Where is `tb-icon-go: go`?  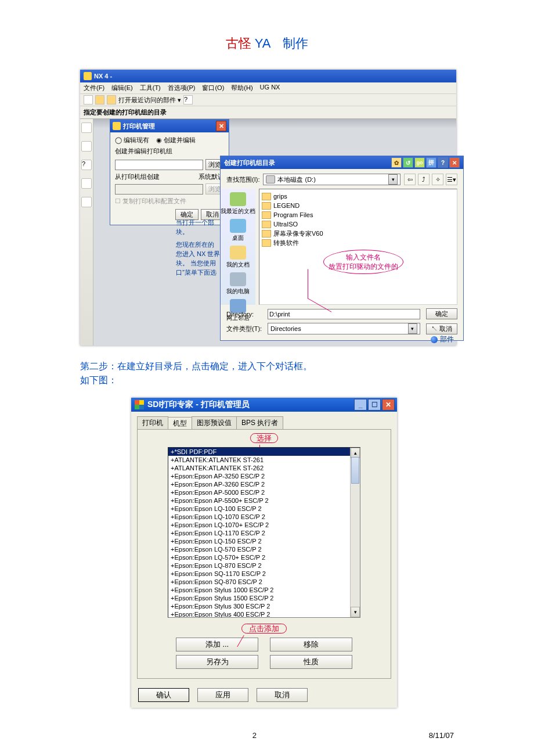
tb-icon-go: go is located at coordinates (420, 163).